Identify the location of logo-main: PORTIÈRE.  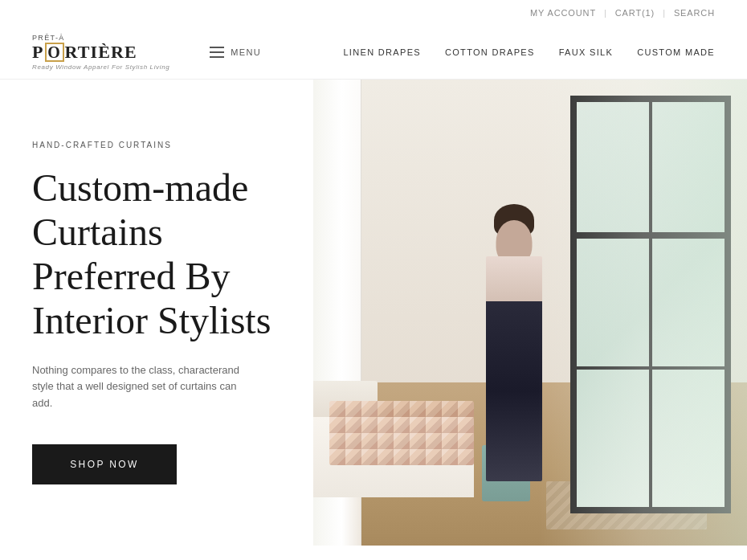
(85, 52).